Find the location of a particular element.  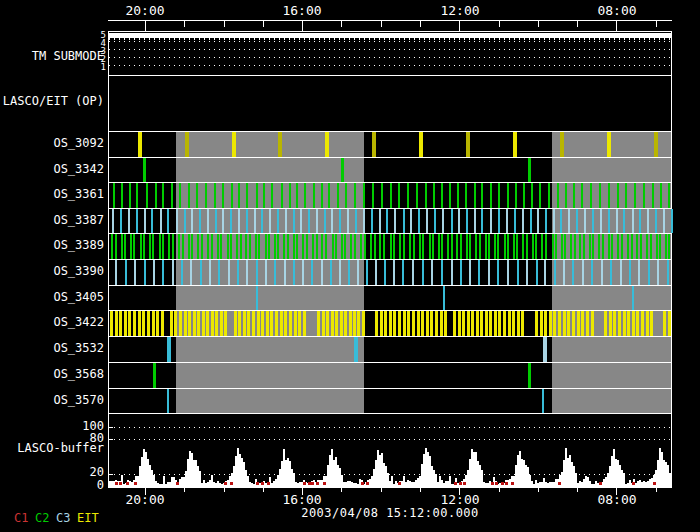

os-row-label: OS_3570 is located at coordinates (52, 400).